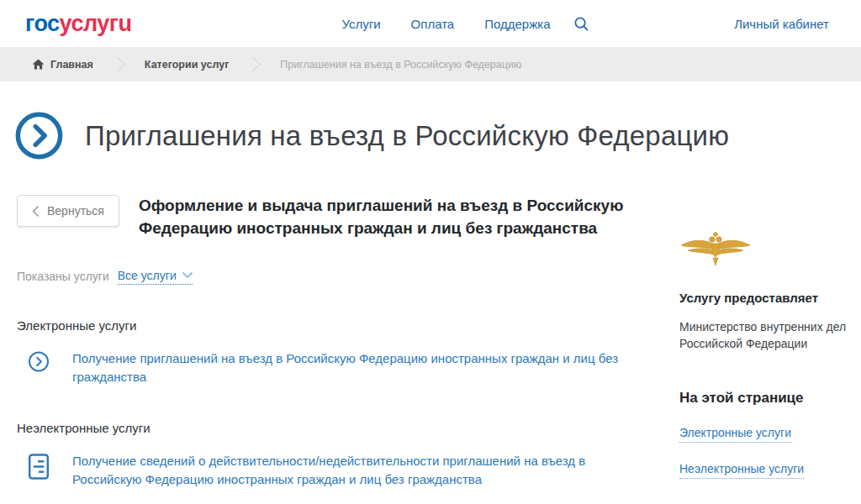 This screenshot has height=504, width=861. What do you see at coordinates (400, 65) in the screenshot?
I see `breadcrumb-current-label: Приглашения на въезд в Российскую Федера…` at bounding box center [400, 65].